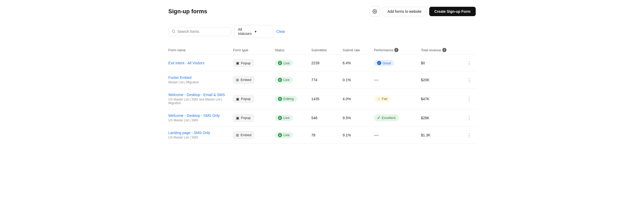 Image resolution: width=644 pixels, height=214 pixels. What do you see at coordinates (442, 118) in the screenshot?
I see `revenue-cell: $28K` at bounding box center [442, 118].